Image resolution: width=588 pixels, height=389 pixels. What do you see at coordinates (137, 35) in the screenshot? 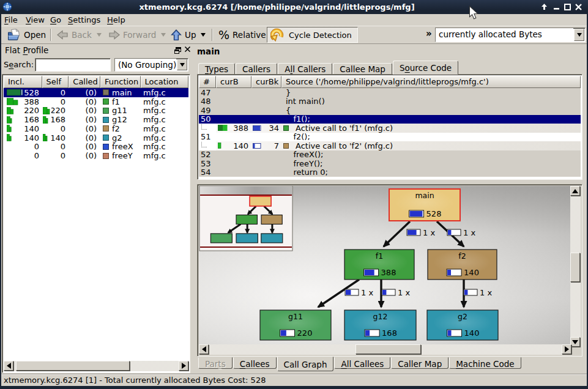
I see `forward-button: Forward` at bounding box center [137, 35].